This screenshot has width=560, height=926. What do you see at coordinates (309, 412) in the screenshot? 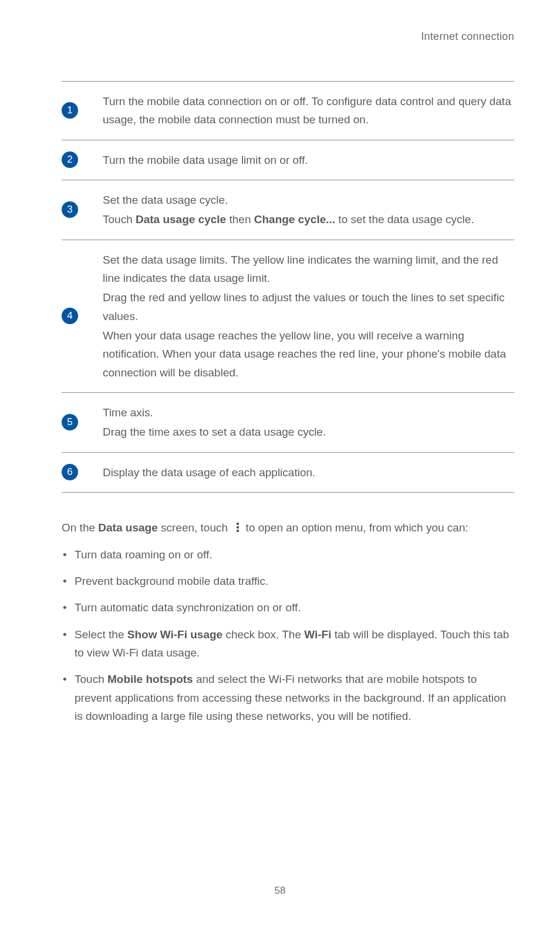
I see `row-text: Time axis.` at bounding box center [309, 412].